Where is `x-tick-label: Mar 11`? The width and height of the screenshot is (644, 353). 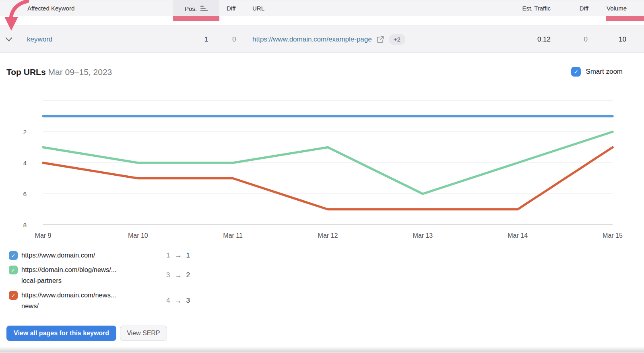
x-tick-label: Mar 11 is located at coordinates (233, 235).